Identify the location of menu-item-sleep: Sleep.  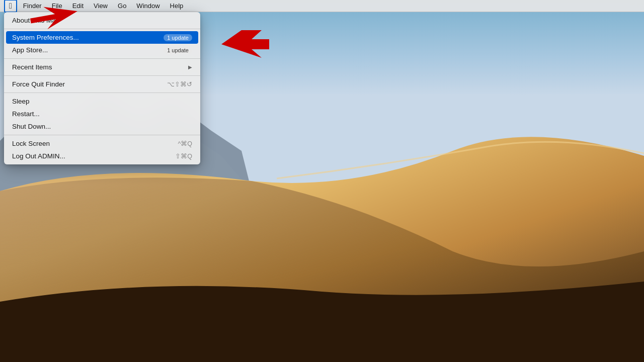
(102, 102).